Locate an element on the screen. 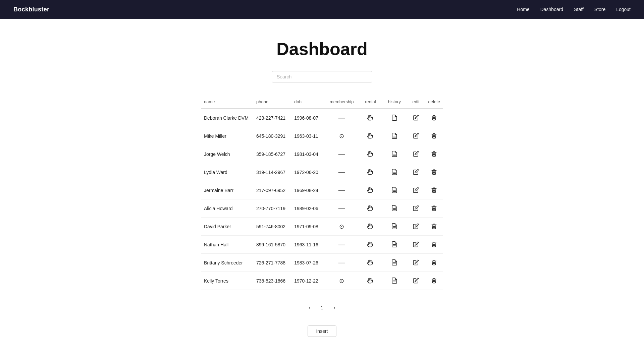 Image resolution: width=644 pixels, height=362 pixels. page-title: Dashboard is located at coordinates (322, 49).